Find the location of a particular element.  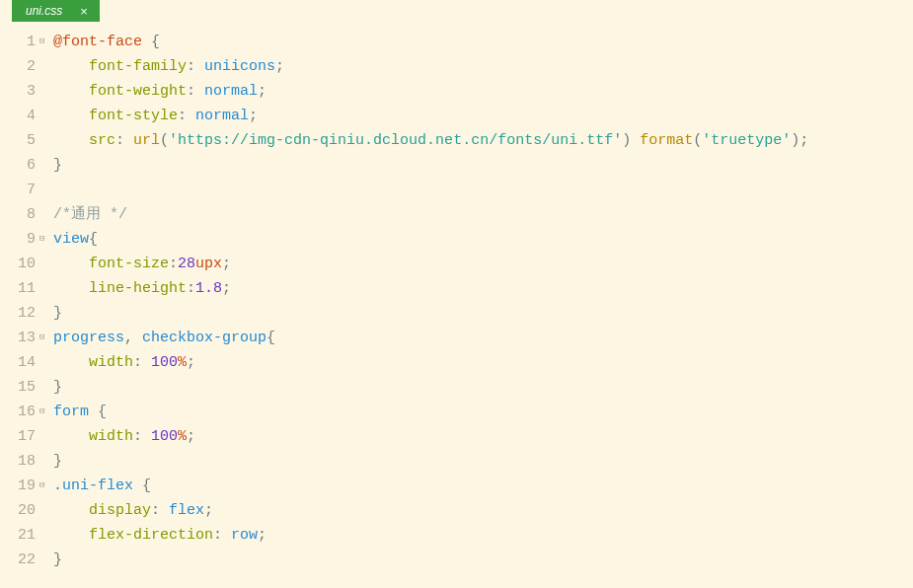

line-number: 16 is located at coordinates (18, 412).